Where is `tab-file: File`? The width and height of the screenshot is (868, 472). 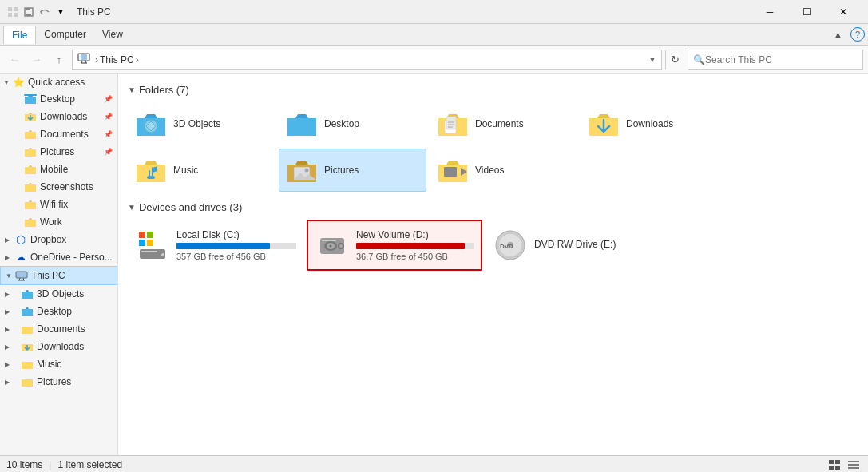
tab-file: File is located at coordinates (19, 35).